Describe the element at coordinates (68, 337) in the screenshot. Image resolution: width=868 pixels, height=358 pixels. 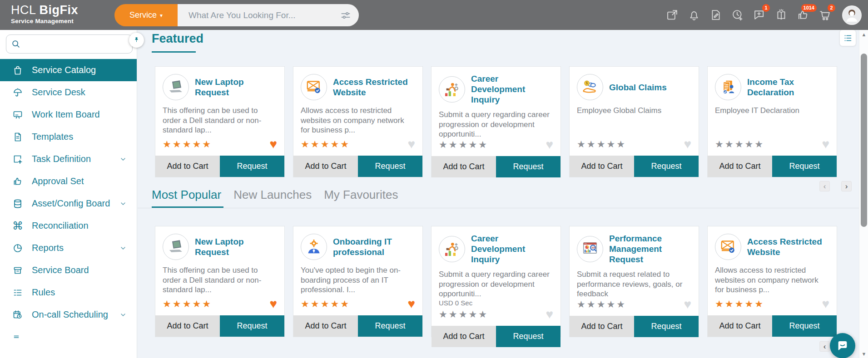
I see `sidebar-item-more` at that location.